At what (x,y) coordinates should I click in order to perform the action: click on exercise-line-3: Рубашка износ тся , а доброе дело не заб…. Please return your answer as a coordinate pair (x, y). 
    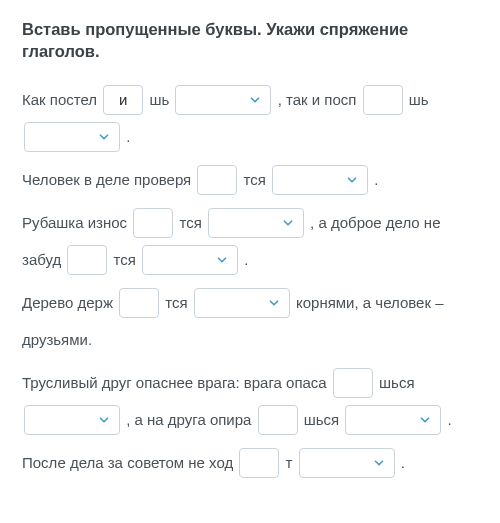
    Looking at the image, I should click on (250, 241).